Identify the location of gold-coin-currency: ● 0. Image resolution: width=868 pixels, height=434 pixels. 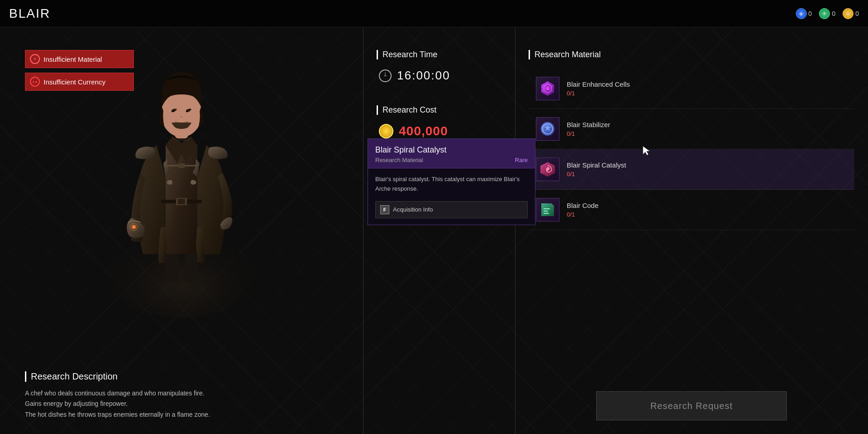
(851, 14).